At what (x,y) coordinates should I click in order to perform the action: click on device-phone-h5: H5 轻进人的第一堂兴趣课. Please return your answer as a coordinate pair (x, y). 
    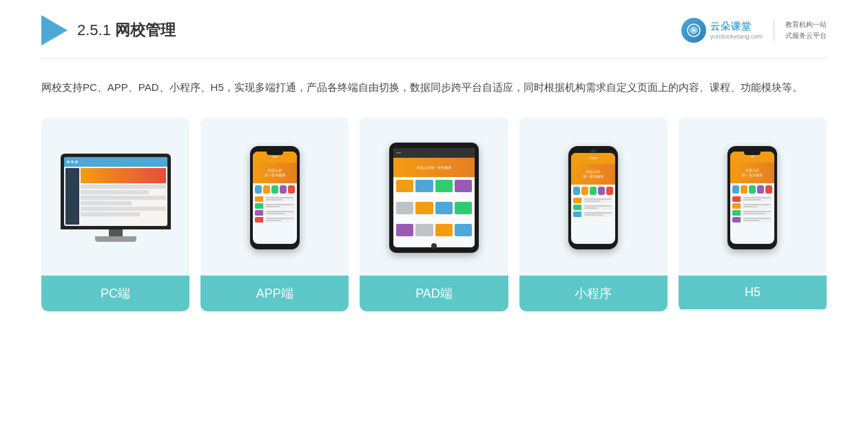
    Looking at the image, I should click on (752, 198).